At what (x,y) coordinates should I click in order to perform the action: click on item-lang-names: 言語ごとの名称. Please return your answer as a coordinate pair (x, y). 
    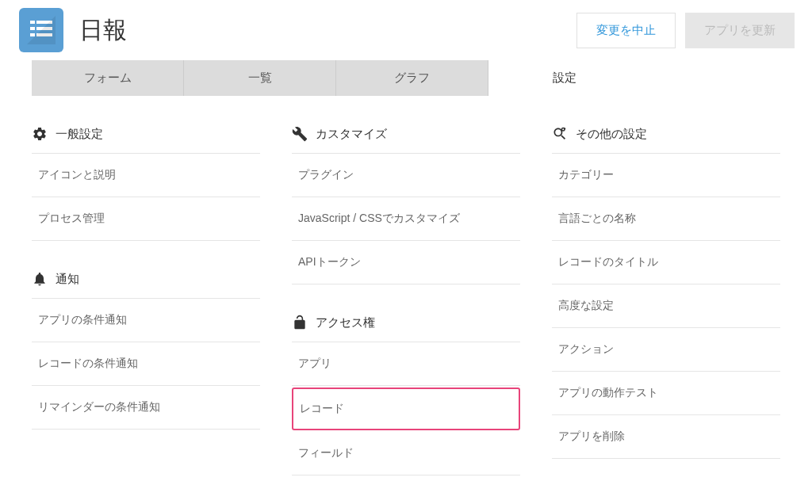
    Looking at the image, I should click on (666, 219).